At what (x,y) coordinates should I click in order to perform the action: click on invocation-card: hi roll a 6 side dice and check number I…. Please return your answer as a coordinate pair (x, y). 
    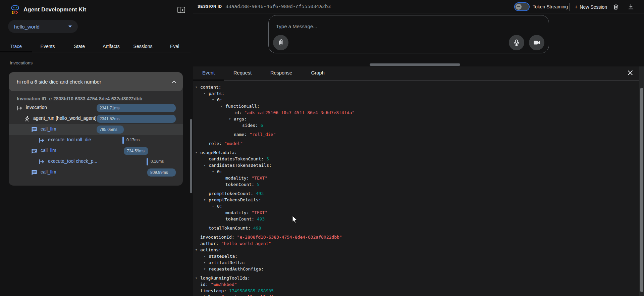
    Looking at the image, I should click on (96, 129).